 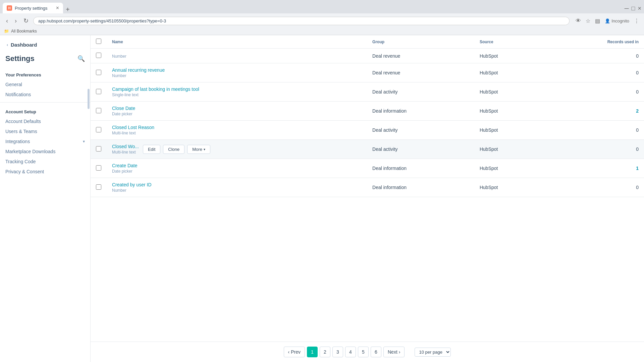 What do you see at coordinates (421, 42) in the screenshot?
I see `th-group: Group` at bounding box center [421, 42].